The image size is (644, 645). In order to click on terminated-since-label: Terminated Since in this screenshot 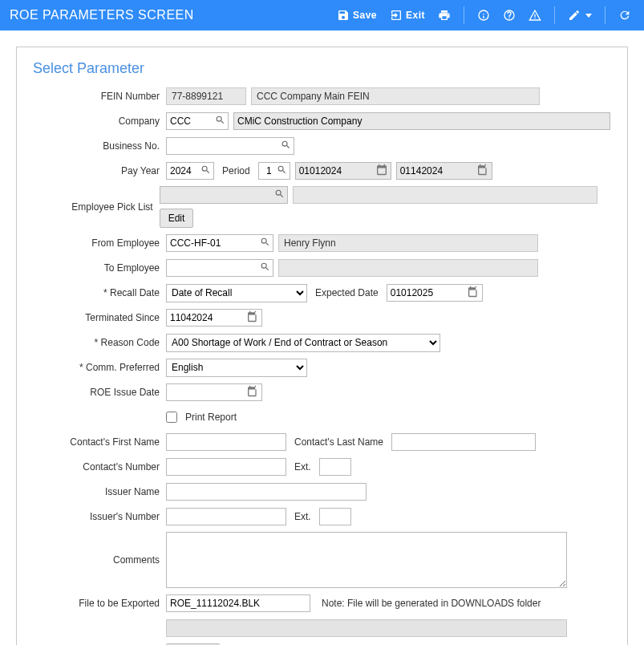, I will do `click(99, 318)`.